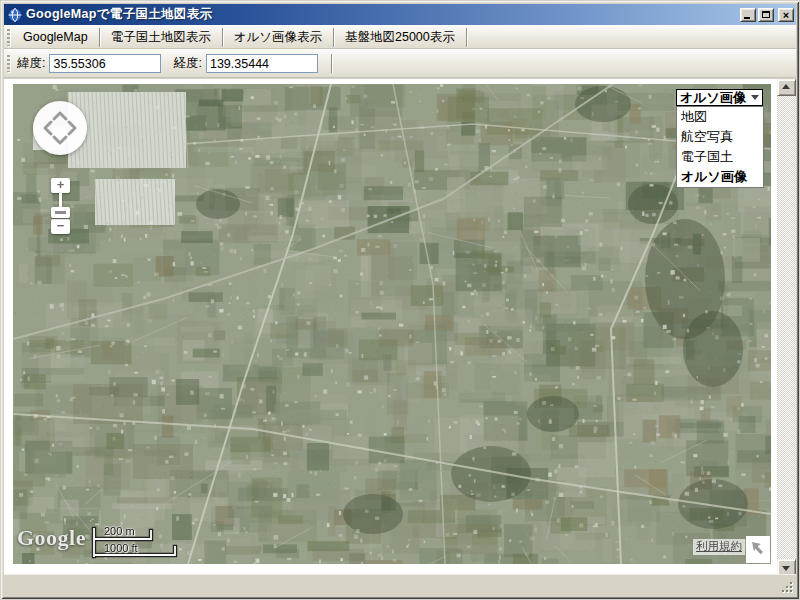 The width and height of the screenshot is (800, 600). Describe the element at coordinates (72, 128) in the screenshot. I see `pan-right-icon` at that location.